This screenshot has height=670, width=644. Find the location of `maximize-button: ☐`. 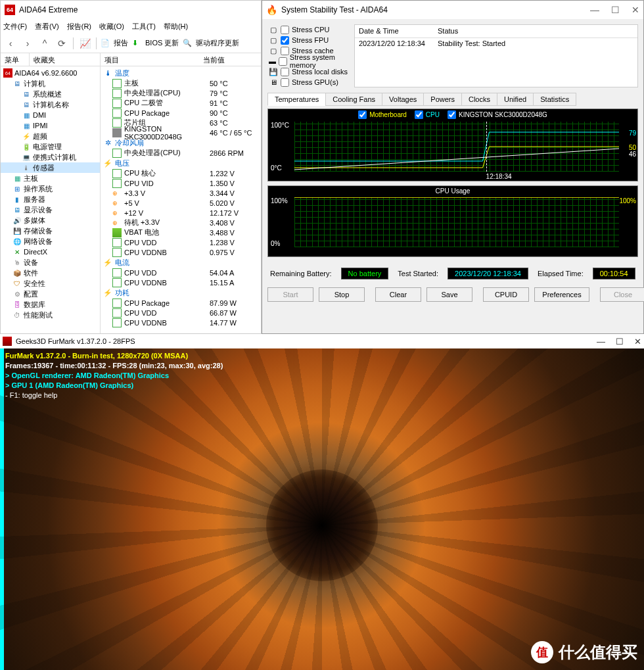

maximize-button: ☐ is located at coordinates (615, 10).